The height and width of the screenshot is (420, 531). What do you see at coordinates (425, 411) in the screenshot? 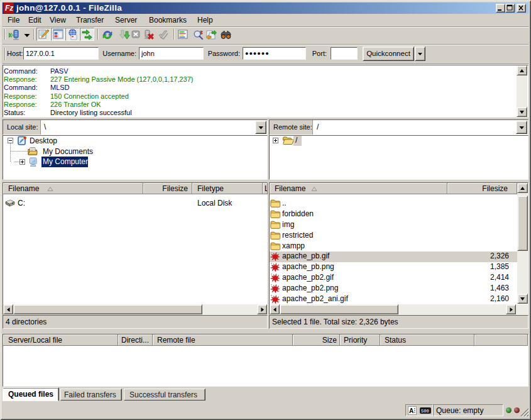
I see `svg-text: 500` at bounding box center [425, 411].